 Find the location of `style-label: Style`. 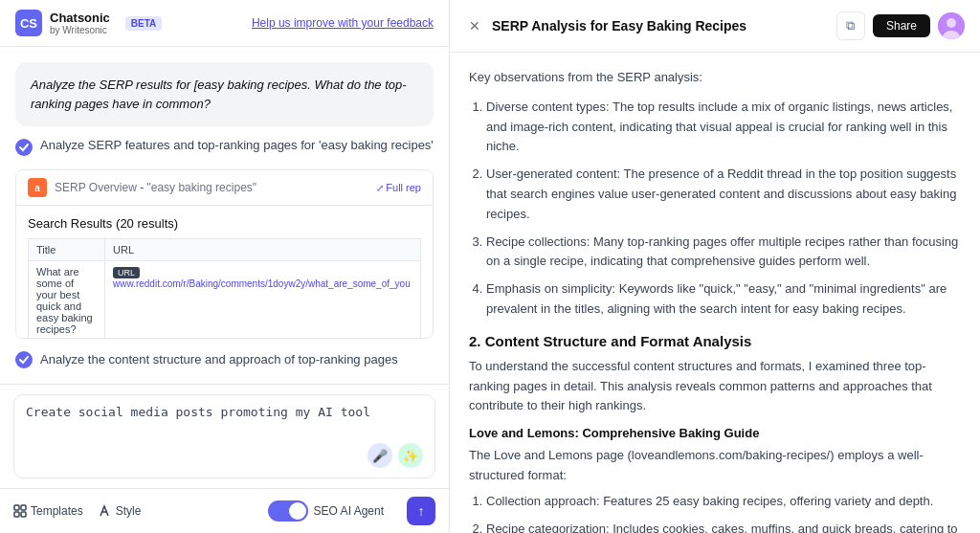

style-label: Style is located at coordinates (128, 511).